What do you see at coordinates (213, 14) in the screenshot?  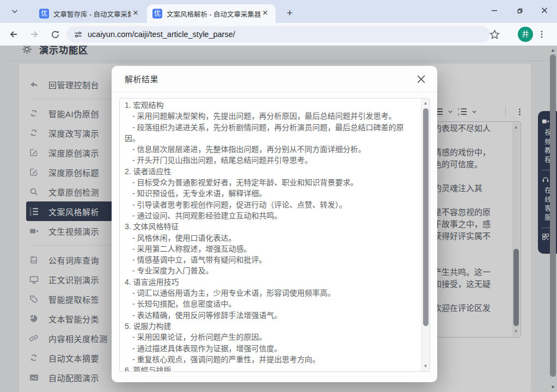 I see `tab-title: 文案风格解析 - 自动文章采集器` at bounding box center [213, 14].